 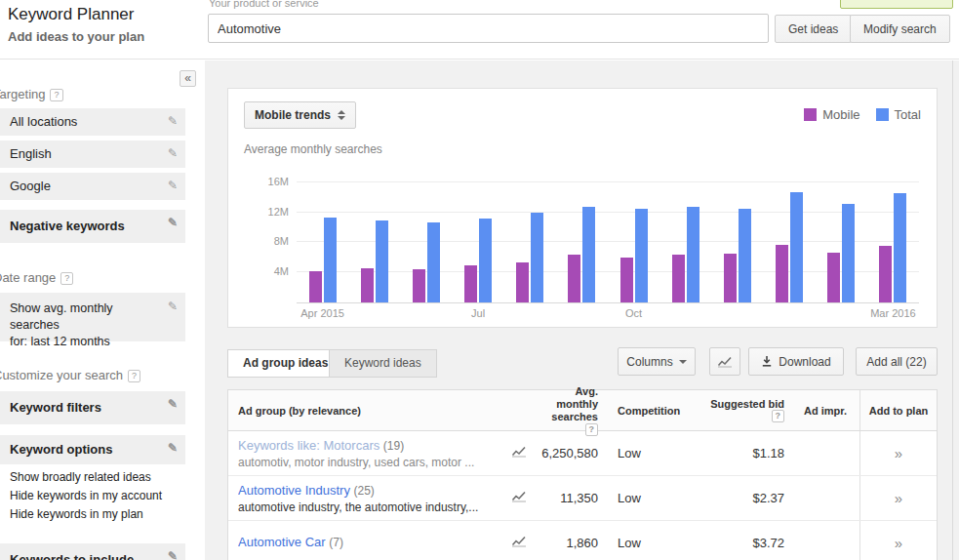 What do you see at coordinates (608, 239) in the screenshot?
I see `chart-plot: 4M8M12M16M` at bounding box center [608, 239].